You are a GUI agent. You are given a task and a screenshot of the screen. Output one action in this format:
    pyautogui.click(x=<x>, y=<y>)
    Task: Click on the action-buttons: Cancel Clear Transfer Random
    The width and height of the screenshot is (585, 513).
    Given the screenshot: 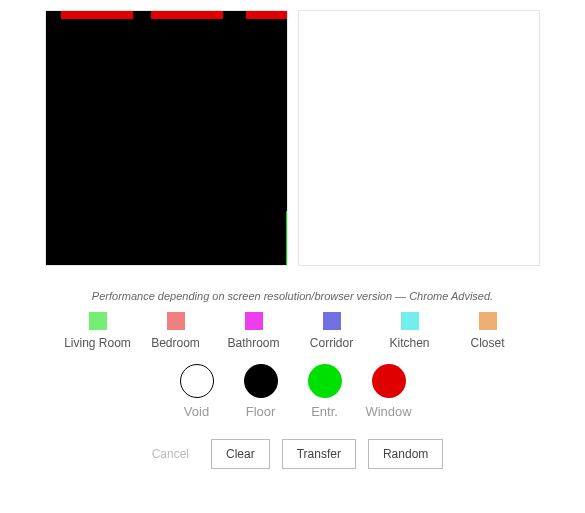 What is the action you would take?
    pyautogui.click(x=292, y=454)
    